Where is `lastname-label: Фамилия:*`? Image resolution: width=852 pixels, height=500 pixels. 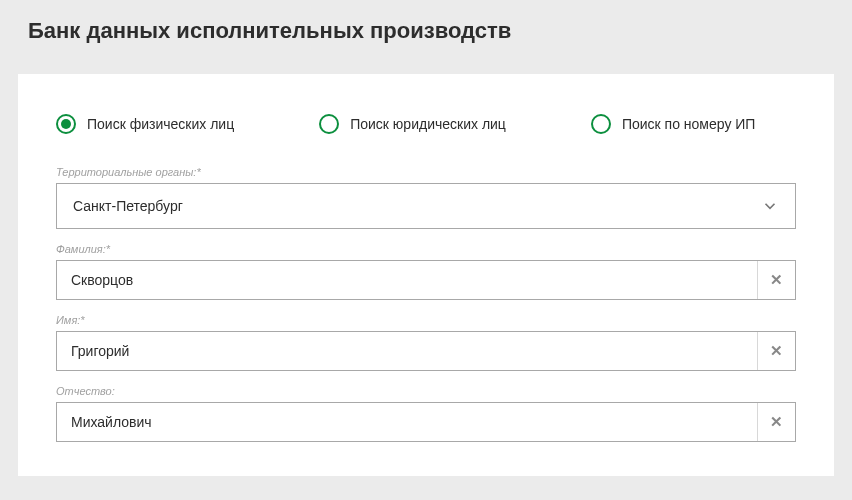 lastname-label: Фамилия:* is located at coordinates (426, 249).